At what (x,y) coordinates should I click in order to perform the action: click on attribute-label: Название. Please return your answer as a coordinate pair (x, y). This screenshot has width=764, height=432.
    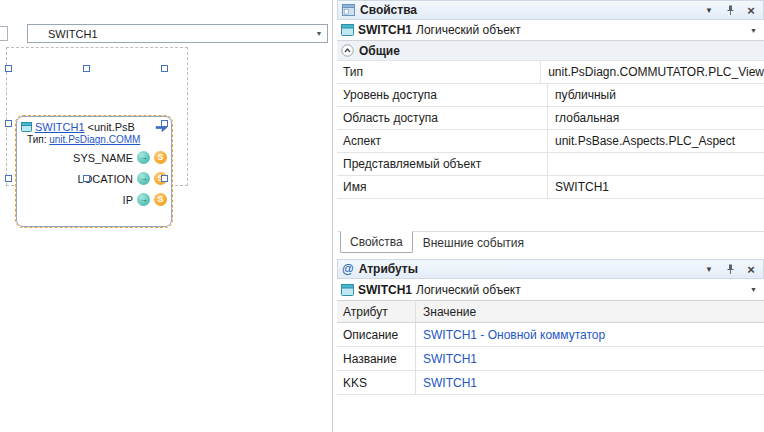
    Looking at the image, I should click on (376, 358).